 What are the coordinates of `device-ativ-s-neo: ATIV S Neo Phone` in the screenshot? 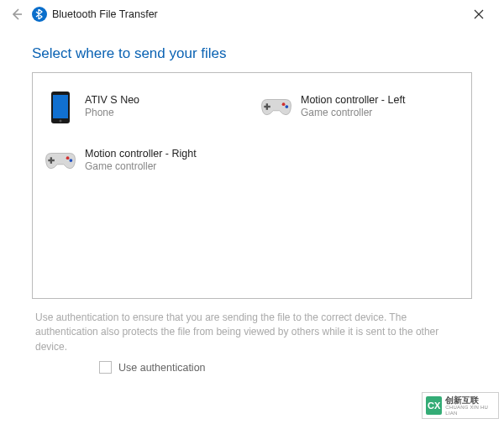 It's located at (144, 111).